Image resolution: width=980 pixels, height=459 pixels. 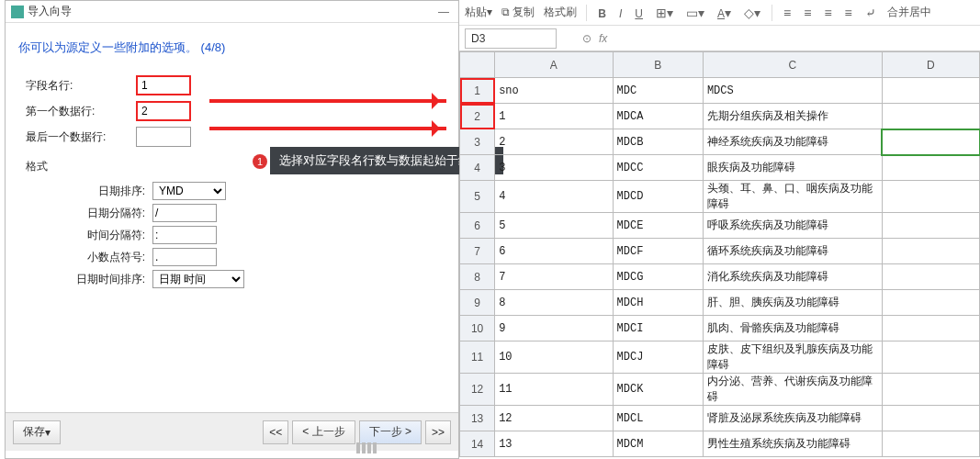 I want to click on cell: 6, so click(x=554, y=252).